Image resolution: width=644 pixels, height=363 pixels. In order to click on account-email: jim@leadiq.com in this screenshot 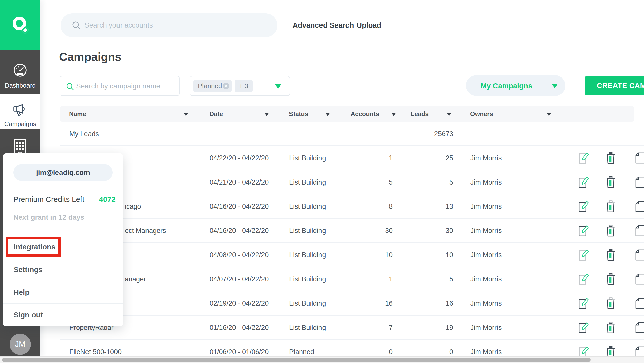, I will do `click(63, 173)`.